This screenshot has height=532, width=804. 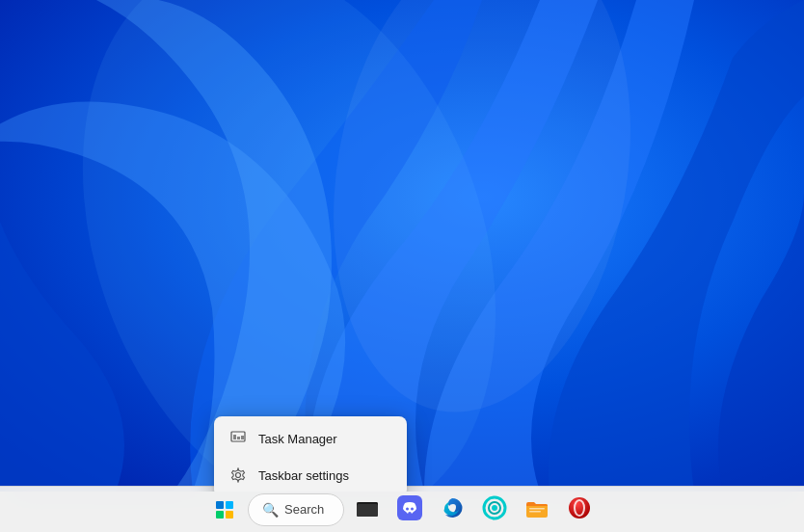 I want to click on opera-icon, so click(x=579, y=510).